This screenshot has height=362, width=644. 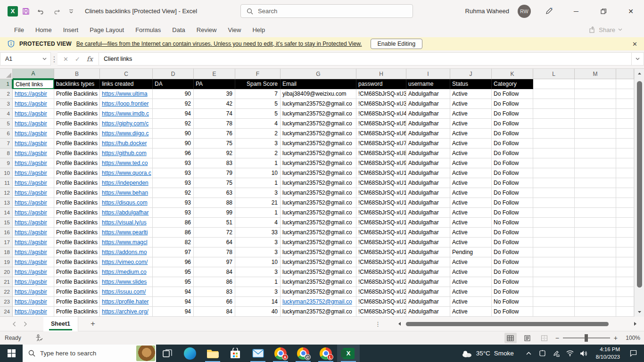 I want to click on cell-created-link: https://archive.org/, so click(x=126, y=312).